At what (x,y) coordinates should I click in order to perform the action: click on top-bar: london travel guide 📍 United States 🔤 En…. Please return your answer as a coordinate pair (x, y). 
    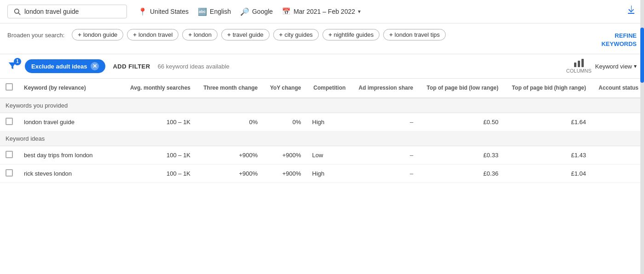
    Looking at the image, I should click on (322, 12).